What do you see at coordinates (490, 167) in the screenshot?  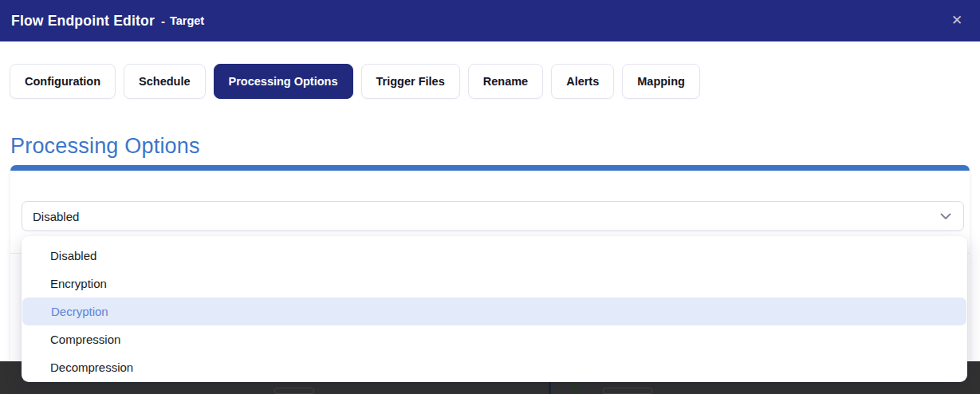 I see `card-accent-bar` at bounding box center [490, 167].